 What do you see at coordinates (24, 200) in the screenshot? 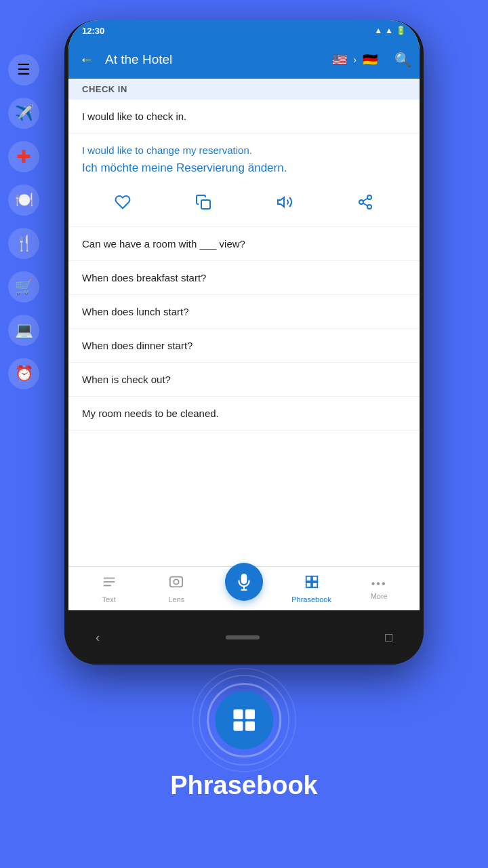
I see `sidebar-icon-food: 🍽️` at bounding box center [24, 200].